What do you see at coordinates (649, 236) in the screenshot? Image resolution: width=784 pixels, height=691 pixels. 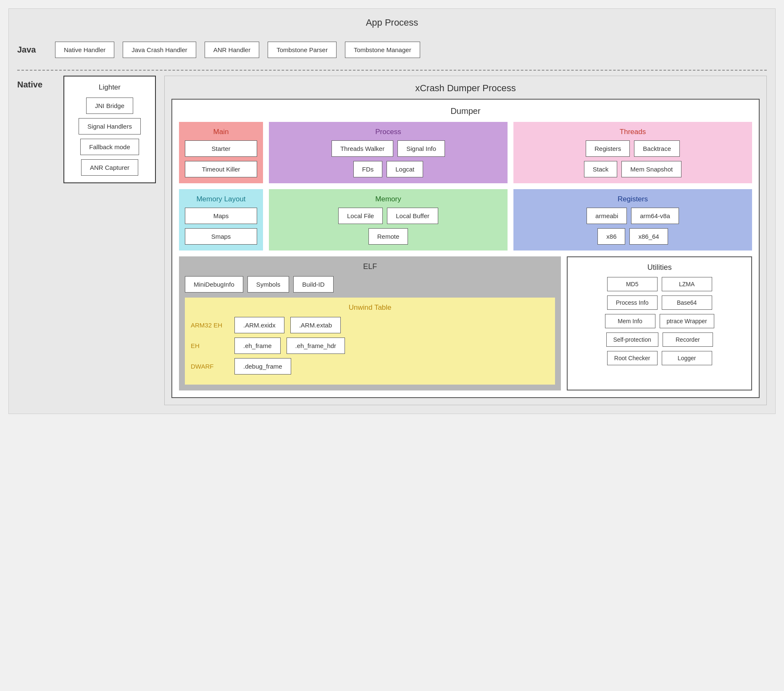 I see `registers-item-3: x86_64` at bounding box center [649, 236].